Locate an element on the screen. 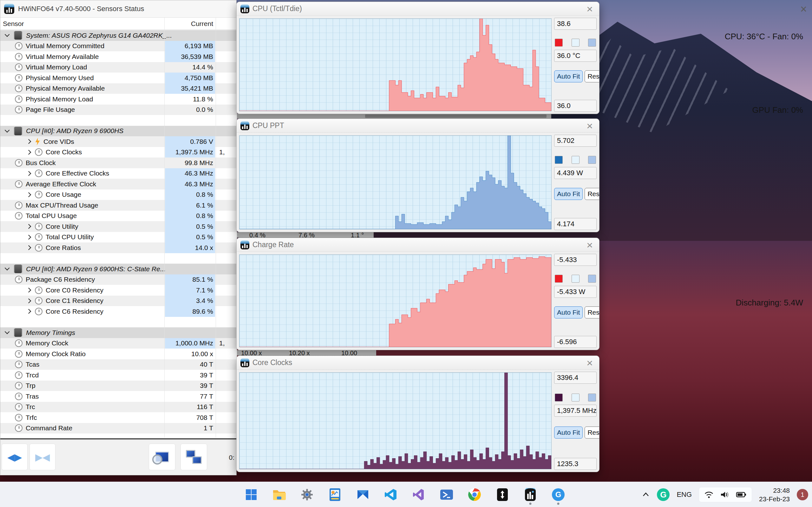  monitoring-app-taskbar-icon is located at coordinates (335, 495).